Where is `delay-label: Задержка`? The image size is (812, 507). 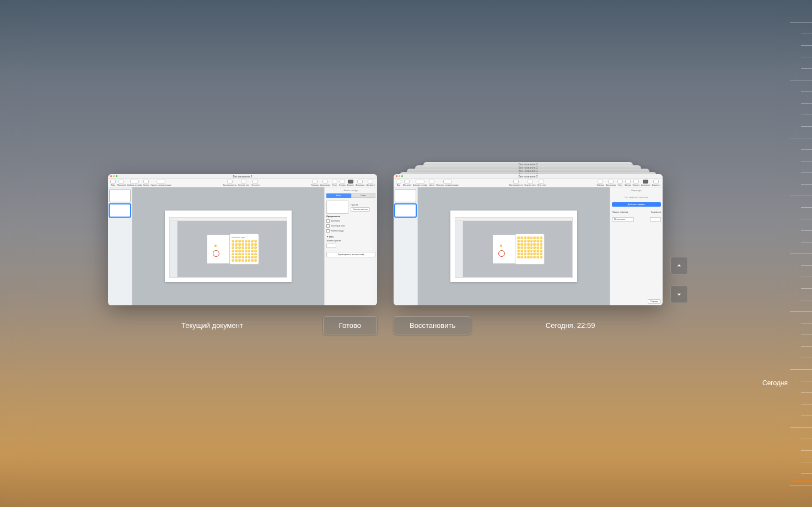 delay-label: Задержка is located at coordinates (656, 212).